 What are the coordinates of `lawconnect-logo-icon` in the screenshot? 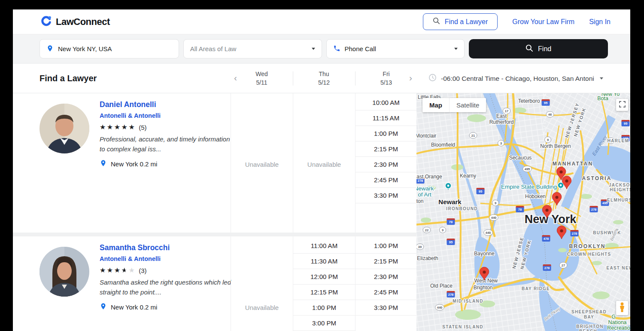 It's located at (46, 21).